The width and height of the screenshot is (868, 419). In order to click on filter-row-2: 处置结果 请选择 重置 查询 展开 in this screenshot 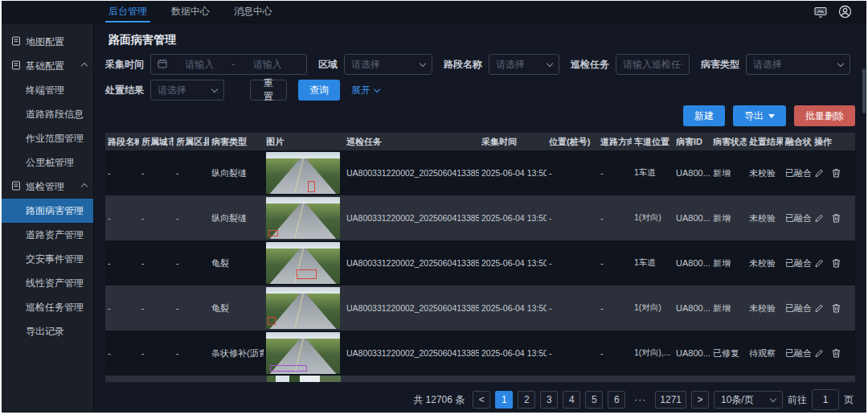, I will do `click(481, 90)`.